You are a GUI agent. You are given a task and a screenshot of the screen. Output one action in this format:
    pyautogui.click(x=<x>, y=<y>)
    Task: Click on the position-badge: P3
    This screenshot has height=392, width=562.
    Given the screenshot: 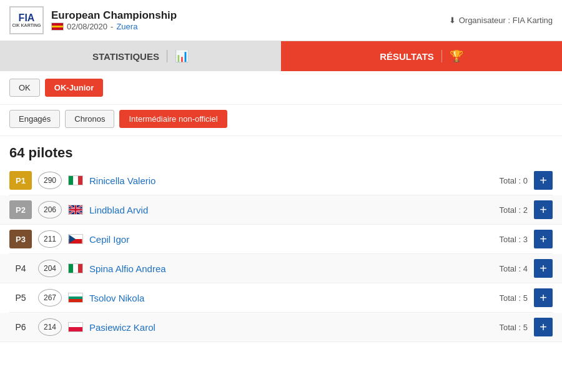 What is the action you would take?
    pyautogui.click(x=21, y=239)
    